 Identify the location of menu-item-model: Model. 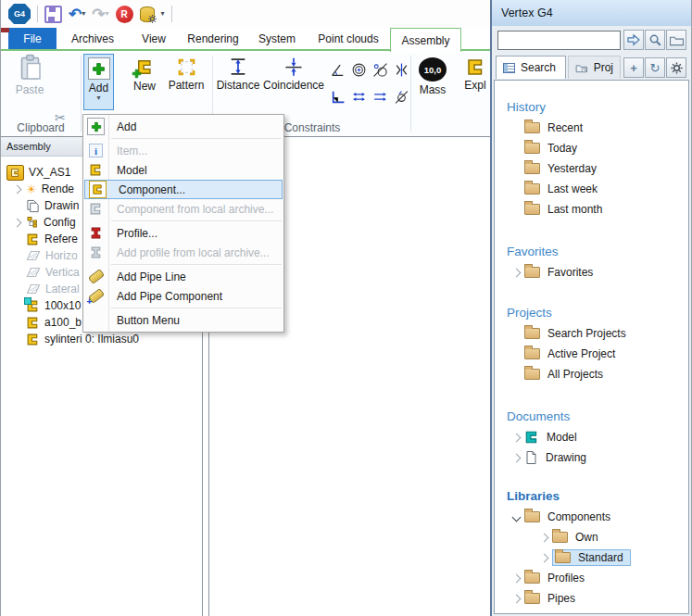
(183, 170).